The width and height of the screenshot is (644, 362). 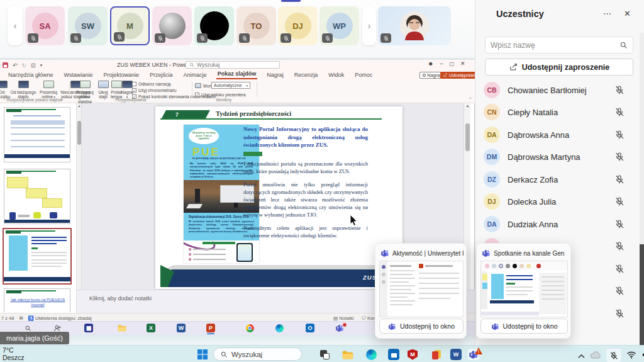 I want to click on local-user-tile, so click(x=414, y=26).